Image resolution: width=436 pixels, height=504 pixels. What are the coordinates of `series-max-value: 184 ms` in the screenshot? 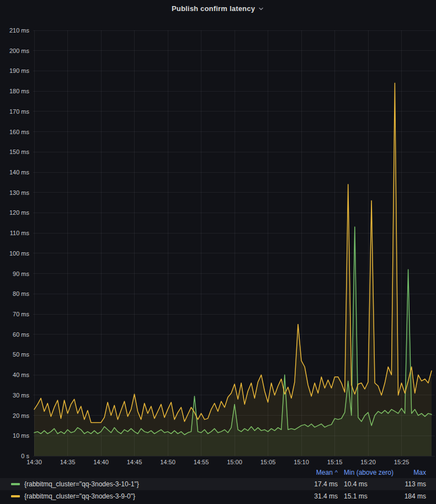 It's located at (413, 496).